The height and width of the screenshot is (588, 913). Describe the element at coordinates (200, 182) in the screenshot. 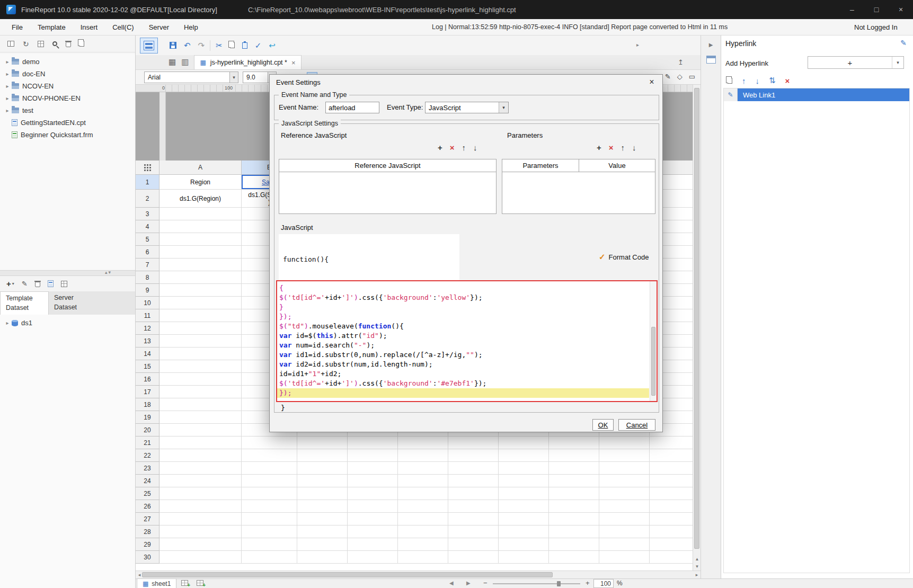

I see `grid-cell: Region` at that location.